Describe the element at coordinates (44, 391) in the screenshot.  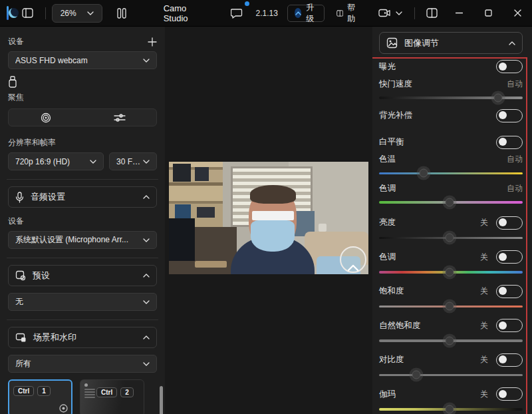
I see `shortcut-num: 1` at that location.